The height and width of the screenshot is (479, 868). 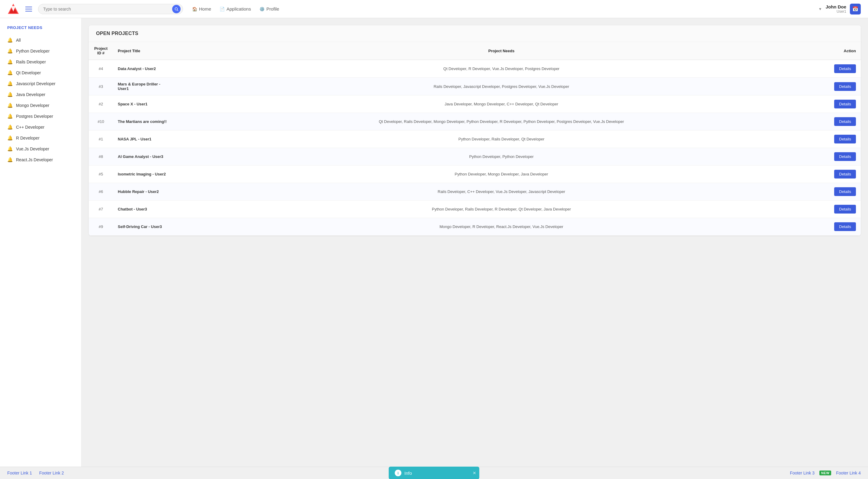 I want to click on sidebar-item: 🔔 R Developer, so click(x=40, y=138).